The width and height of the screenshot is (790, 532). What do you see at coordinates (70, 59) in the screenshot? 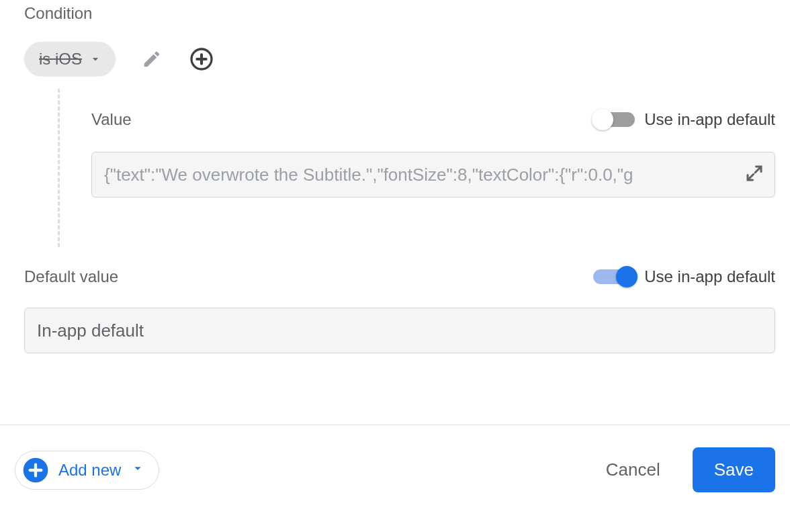
I see `condition-chip: is iOS` at bounding box center [70, 59].